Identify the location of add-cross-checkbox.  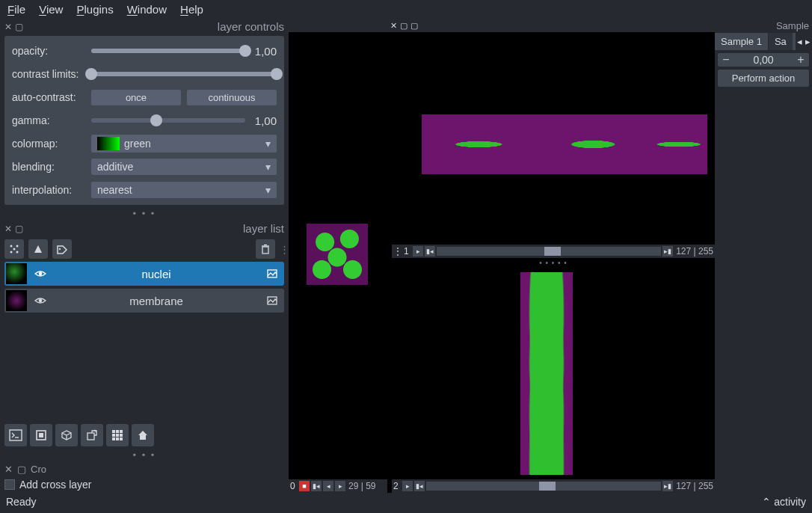
(10, 485).